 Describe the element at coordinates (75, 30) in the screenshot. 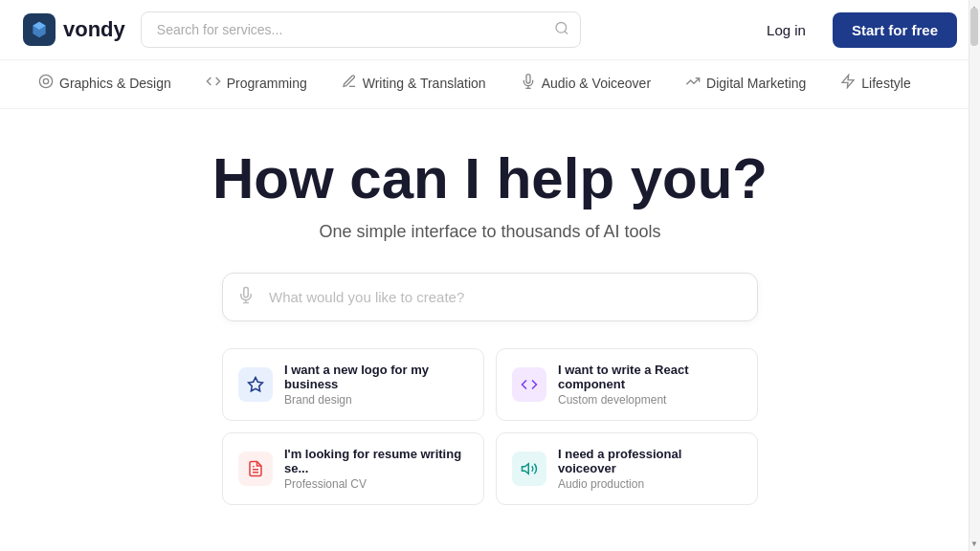

I see `logo: vondy` at that location.